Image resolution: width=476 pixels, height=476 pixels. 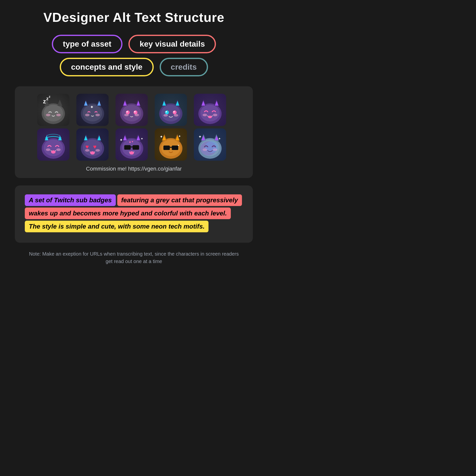 What do you see at coordinates (134, 44) in the screenshot?
I see `tags-row-1: type of asset key visual details` at bounding box center [134, 44].